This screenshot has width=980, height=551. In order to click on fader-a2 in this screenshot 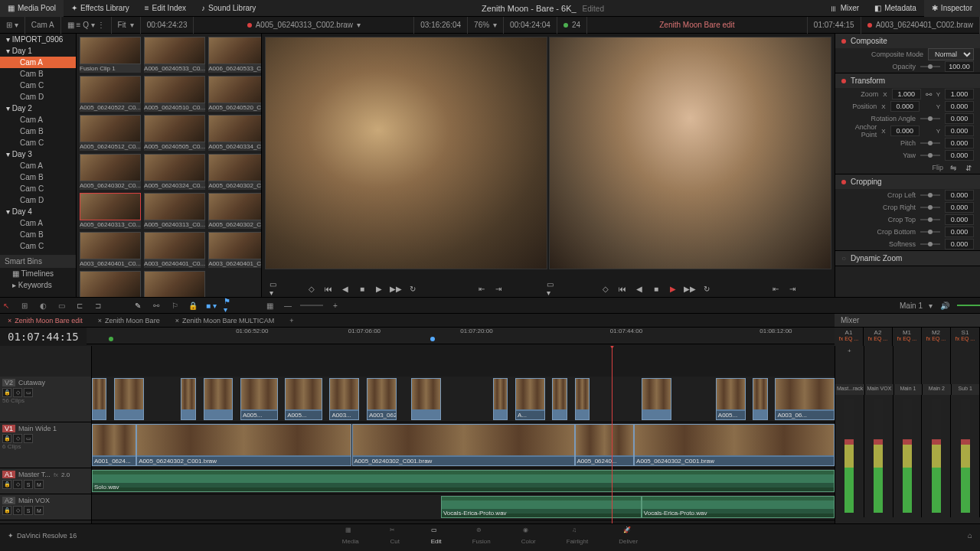, I will do `click(879, 456)`.